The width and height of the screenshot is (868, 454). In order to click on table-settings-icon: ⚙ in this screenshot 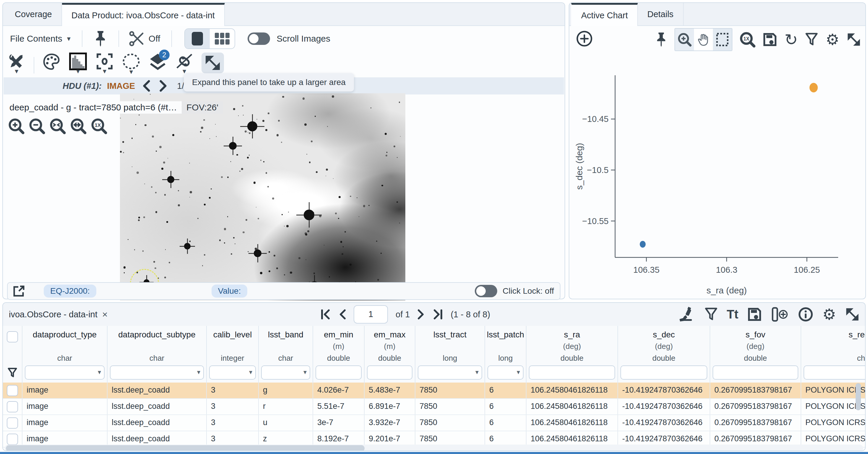, I will do `click(829, 315)`.